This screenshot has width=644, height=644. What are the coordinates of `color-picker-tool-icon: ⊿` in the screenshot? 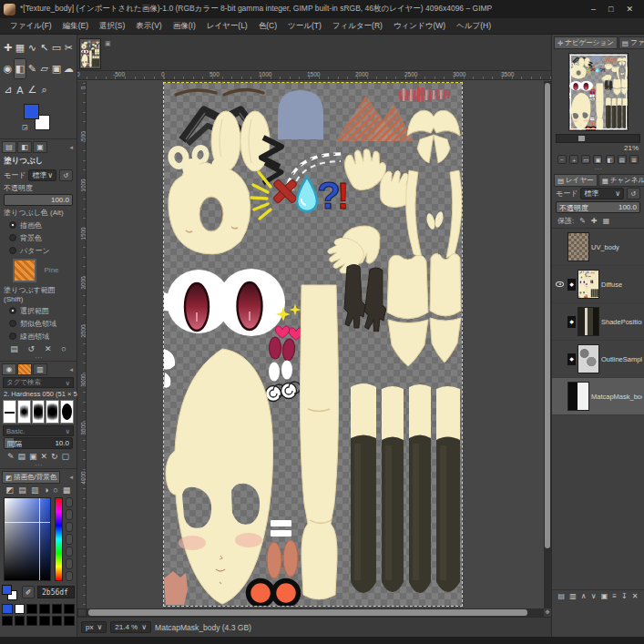 It's located at (7, 89).